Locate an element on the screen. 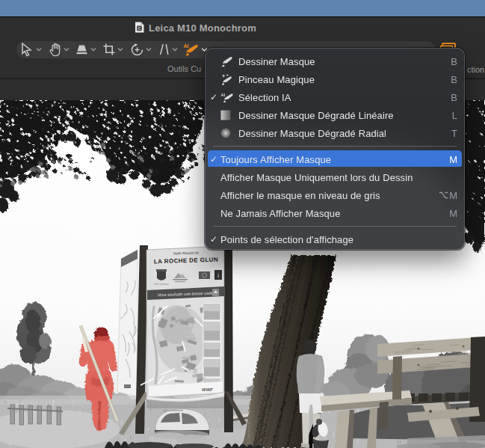 This screenshot has height=448, width=485. svg-text: office tourisme is located at coordinates (161, 284).